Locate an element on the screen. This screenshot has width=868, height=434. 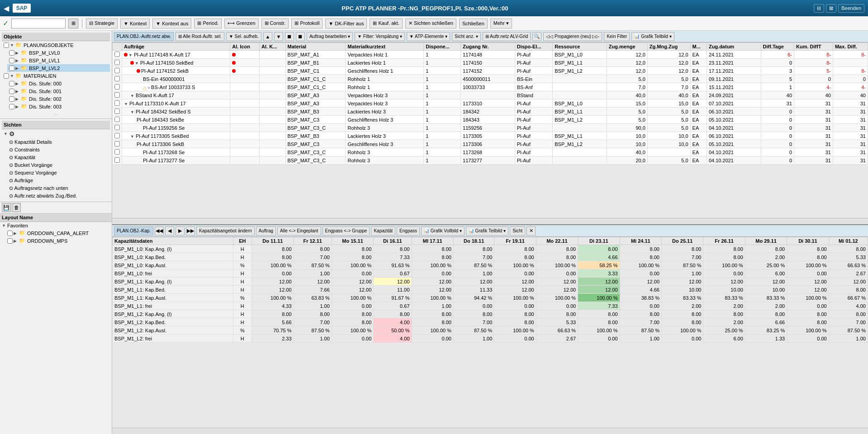
col-do1811: Do 18.11 is located at coordinates (474, 241).